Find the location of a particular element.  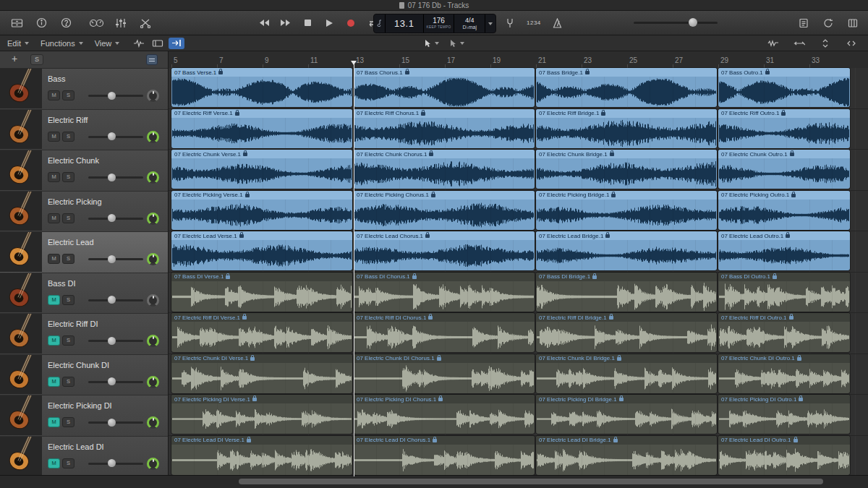

scrollbar-thumb is located at coordinates (531, 481).